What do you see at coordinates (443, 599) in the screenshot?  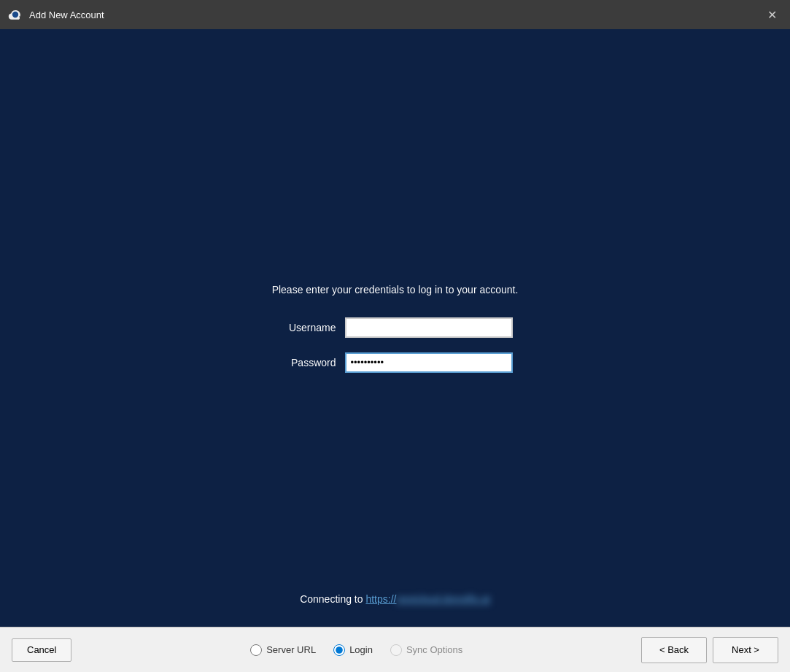 I see `connecting-url-blurred: nextcloud.donotfix.at` at bounding box center [443, 599].